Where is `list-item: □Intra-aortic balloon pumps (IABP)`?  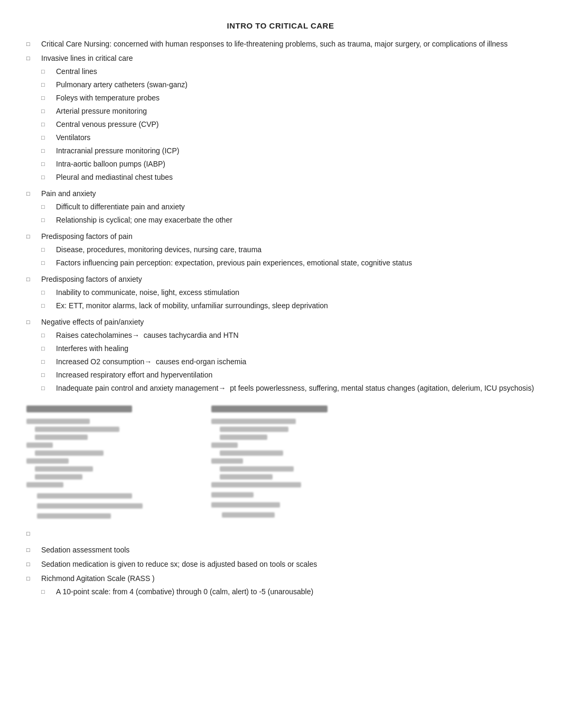 list-item: □Intra-aortic balloon pumps (IABP) is located at coordinates (288, 164).